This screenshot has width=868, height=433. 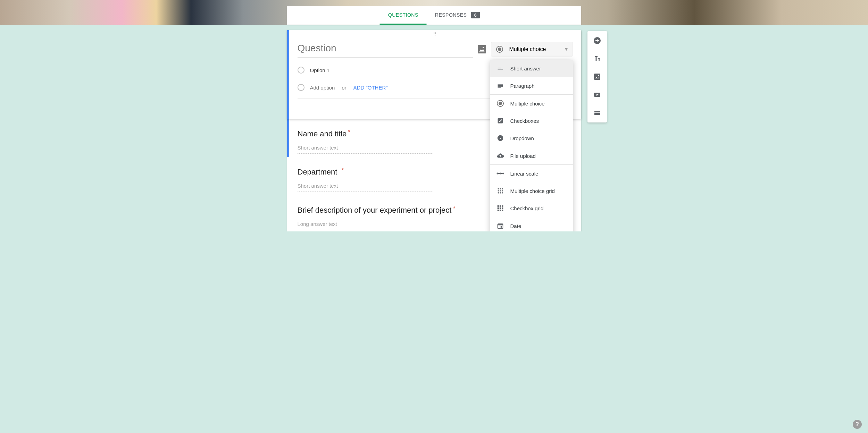 What do you see at coordinates (500, 226) in the screenshot?
I see `calendar-icon` at bounding box center [500, 226].